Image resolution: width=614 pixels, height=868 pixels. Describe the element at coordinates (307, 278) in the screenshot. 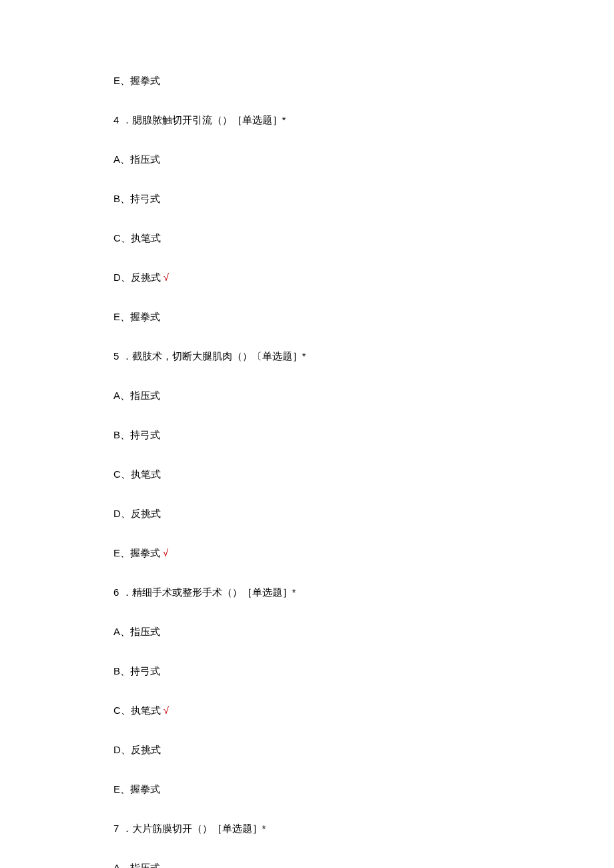

I see `option-line: D、反挑式√` at that location.